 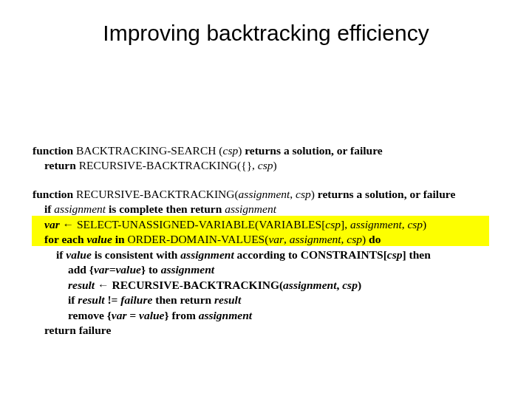 What do you see at coordinates (406, 254) in the screenshot?
I see `txt: ]` at bounding box center [406, 254].